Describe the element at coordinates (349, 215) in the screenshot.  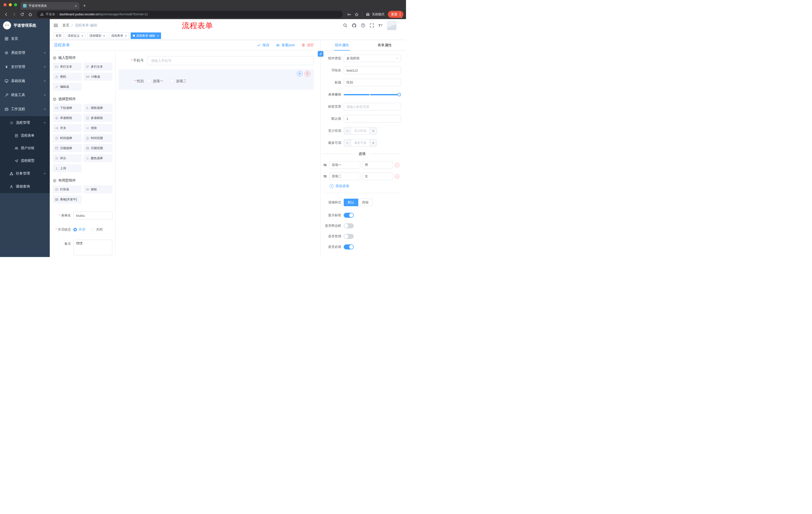
I see `show-label-toggle` at that location.